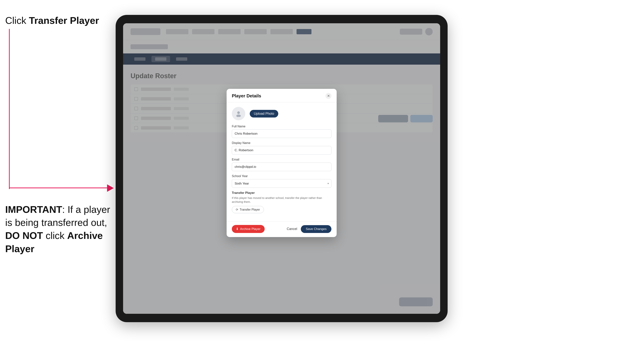  Describe the element at coordinates (24, 236) in the screenshot. I see `do-not-label: DO NOT` at that location.